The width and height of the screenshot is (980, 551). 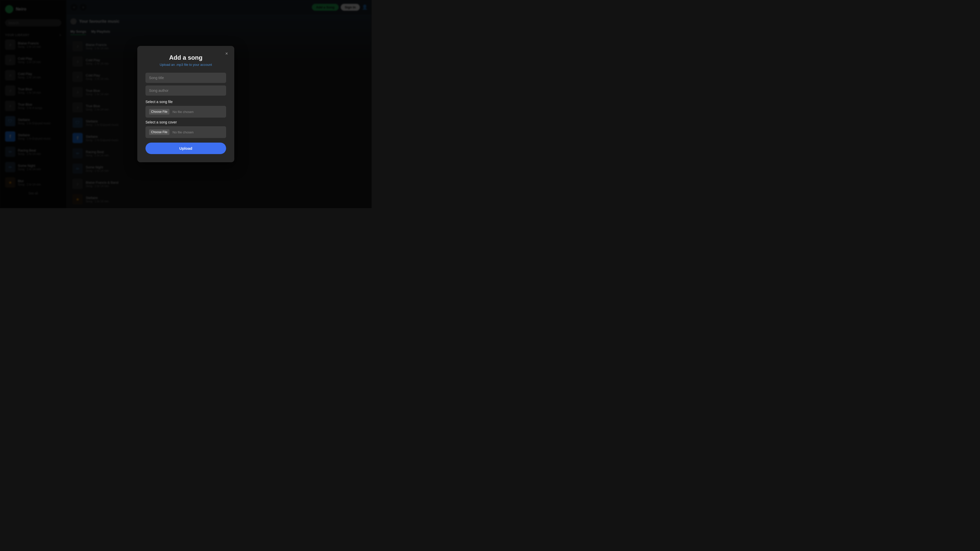 What do you see at coordinates (186, 112) in the screenshot?
I see `song-file-input-wrapper: Choose File No file chosen` at bounding box center [186, 112].